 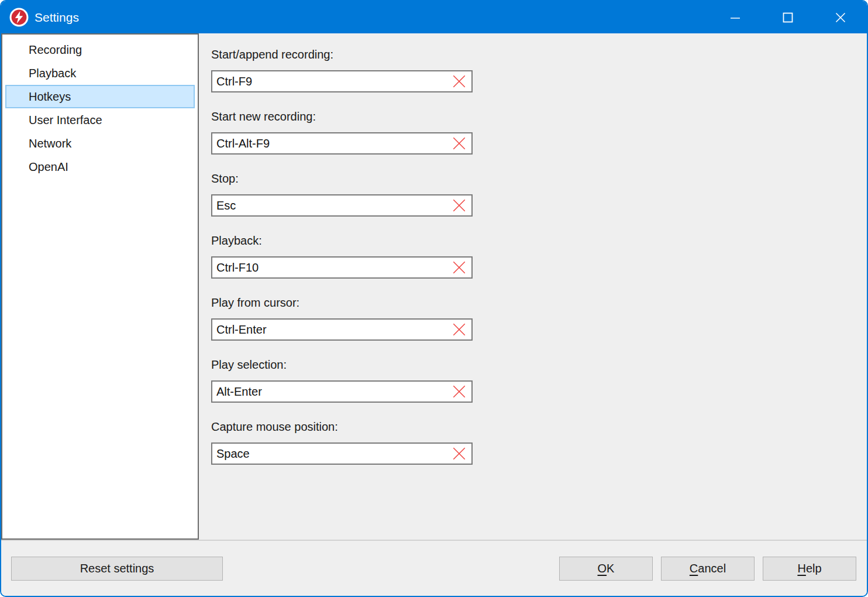 I want to click on field-label: Playback:, so click(x=539, y=241).